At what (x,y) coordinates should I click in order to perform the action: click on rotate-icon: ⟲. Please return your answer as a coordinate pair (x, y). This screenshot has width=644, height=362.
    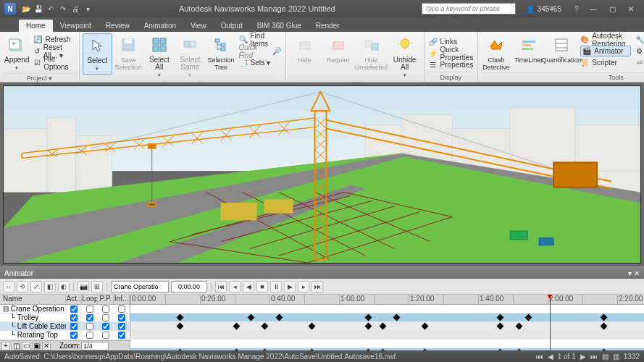
    Looking at the image, I should click on (22, 287).